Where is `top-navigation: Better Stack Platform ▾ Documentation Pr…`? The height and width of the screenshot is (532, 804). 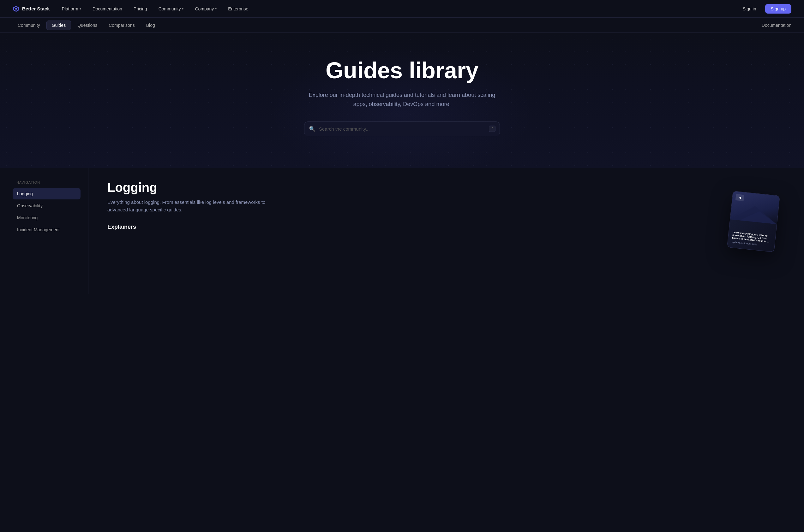
top-navigation: Better Stack Platform ▾ Documentation Pr… is located at coordinates (402, 9).